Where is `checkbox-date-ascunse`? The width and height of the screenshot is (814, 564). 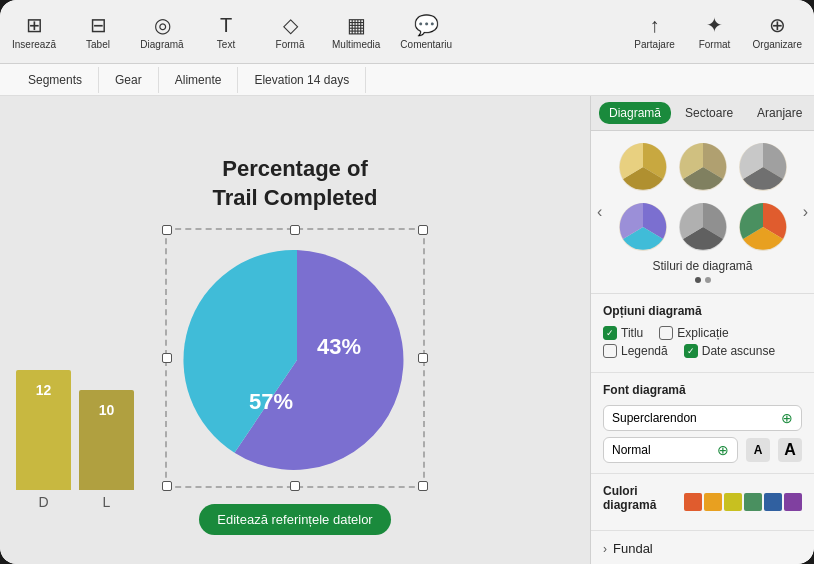
checkbox-date-ascunse is located at coordinates (691, 351).